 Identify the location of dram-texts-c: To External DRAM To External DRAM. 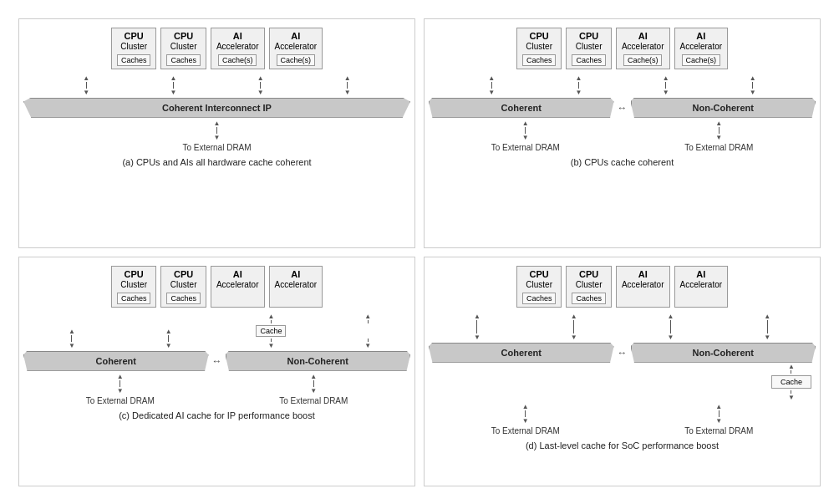
(217, 400).